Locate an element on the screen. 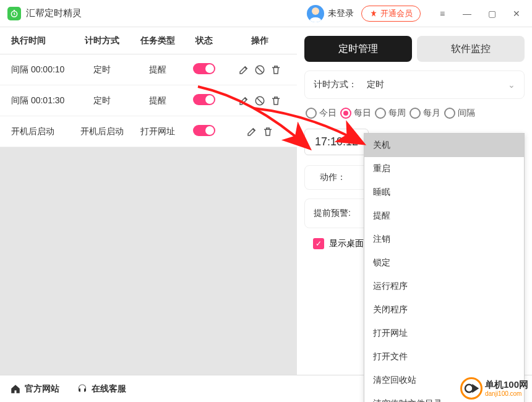  freq-weekly: 每周 is located at coordinates (390, 113).